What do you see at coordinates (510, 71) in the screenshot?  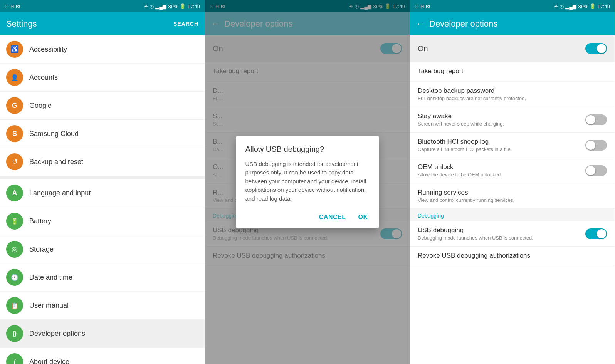 I see `take-bug-title-3: Take bug report` at bounding box center [510, 71].